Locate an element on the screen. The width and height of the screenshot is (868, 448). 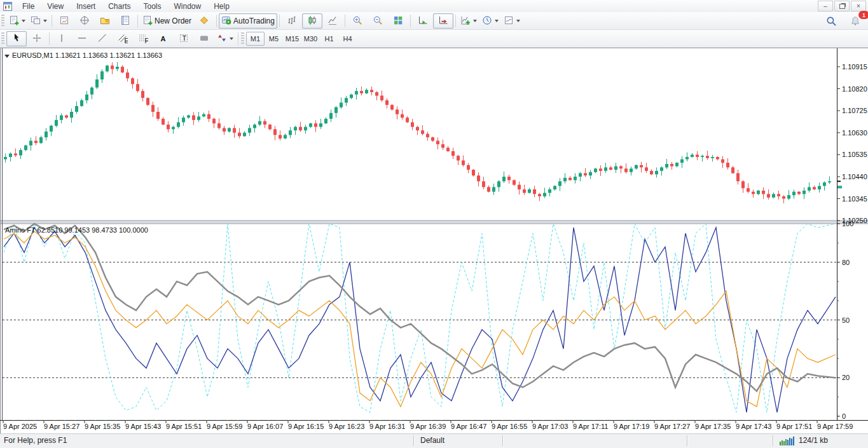
vertical-line-icon is located at coordinates (62, 39).